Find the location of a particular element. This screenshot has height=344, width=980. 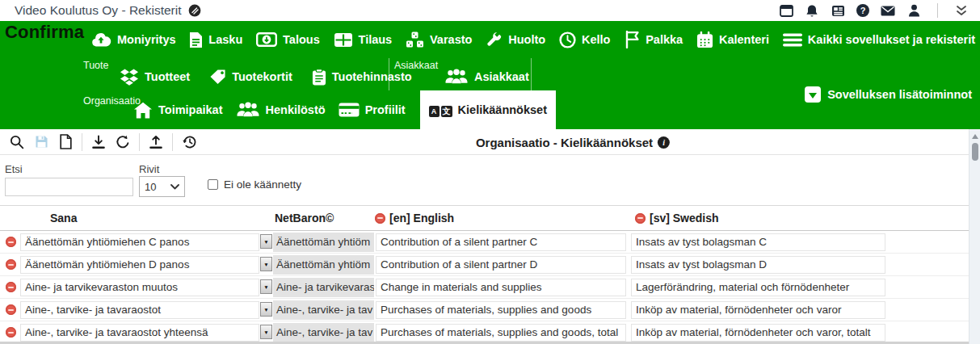

nav-item-label: Kielikäännökset is located at coordinates (503, 110).